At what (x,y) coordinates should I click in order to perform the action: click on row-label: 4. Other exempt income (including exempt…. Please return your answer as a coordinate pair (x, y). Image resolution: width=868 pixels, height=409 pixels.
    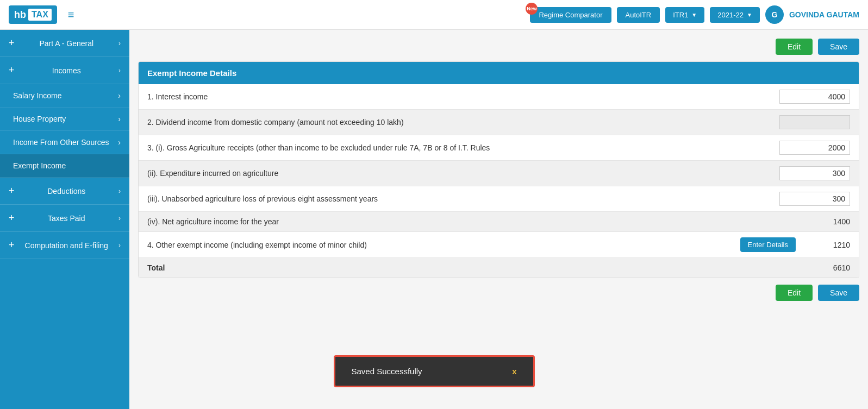
    Looking at the image, I should click on (444, 245).